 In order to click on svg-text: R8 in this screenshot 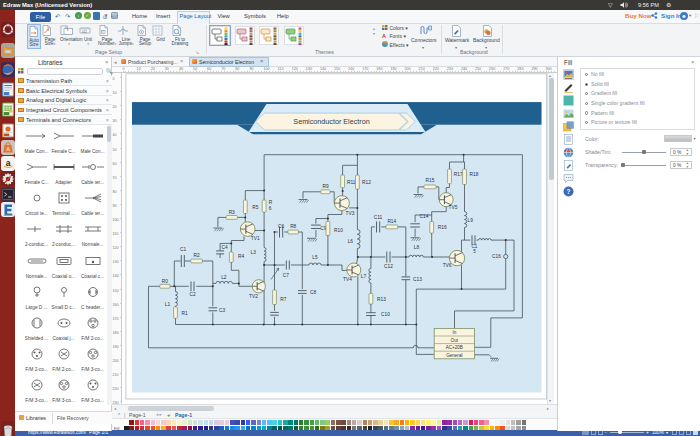, I will do `click(293, 226)`.